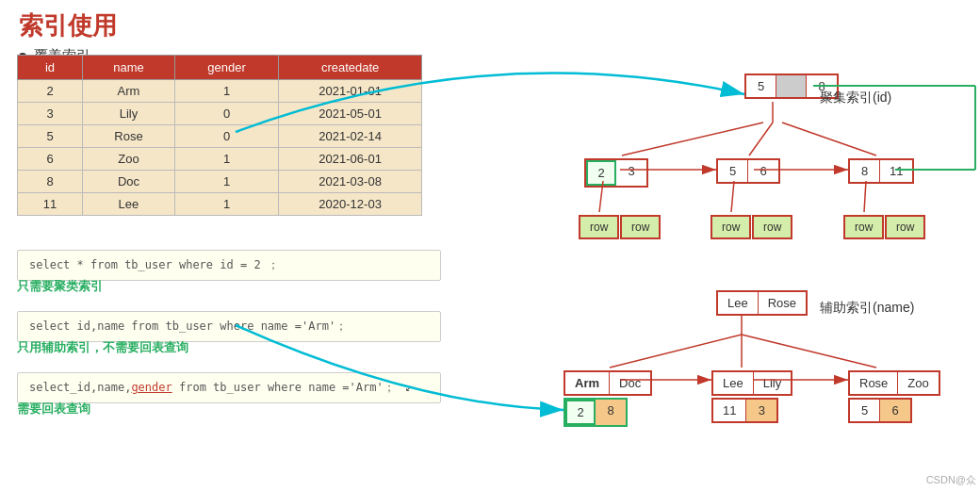 This screenshot has height=491, width=980. I want to click on aux-leaf-right: Rose Zoo, so click(894, 383).